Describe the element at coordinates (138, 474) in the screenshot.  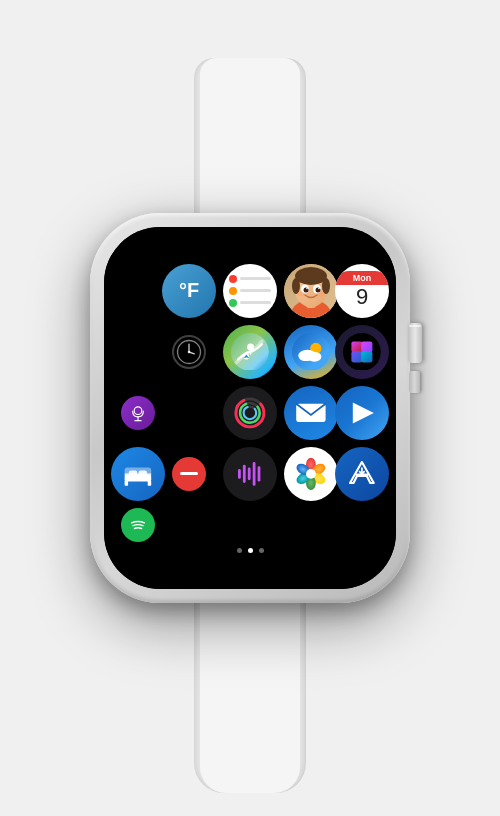
I see `sleep-icon` at that location.